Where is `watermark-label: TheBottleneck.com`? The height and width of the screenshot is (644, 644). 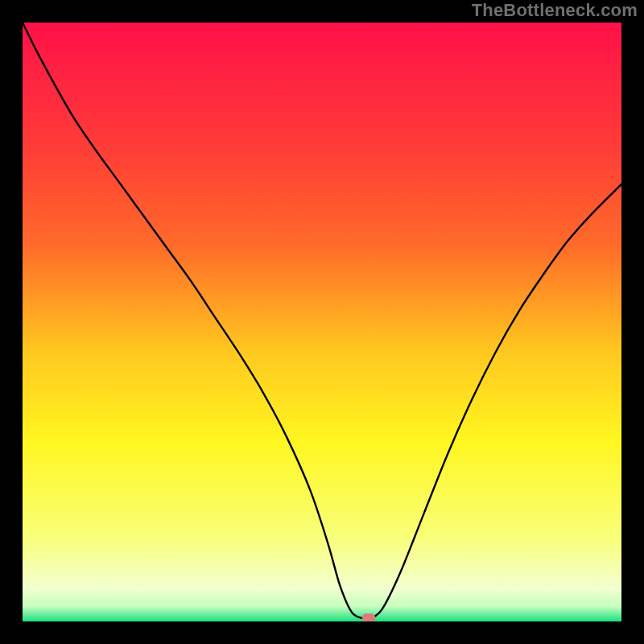
watermark-label: TheBottleneck.com is located at coordinates (555, 10).